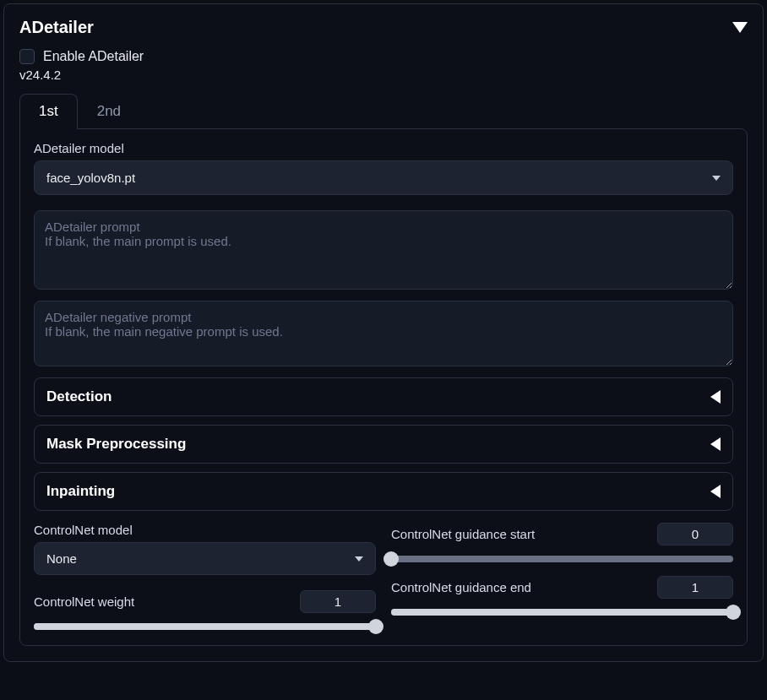 The image size is (767, 700). What do you see at coordinates (384, 444) in the screenshot?
I see `accordion-mask: Mask Preprocessing` at bounding box center [384, 444].